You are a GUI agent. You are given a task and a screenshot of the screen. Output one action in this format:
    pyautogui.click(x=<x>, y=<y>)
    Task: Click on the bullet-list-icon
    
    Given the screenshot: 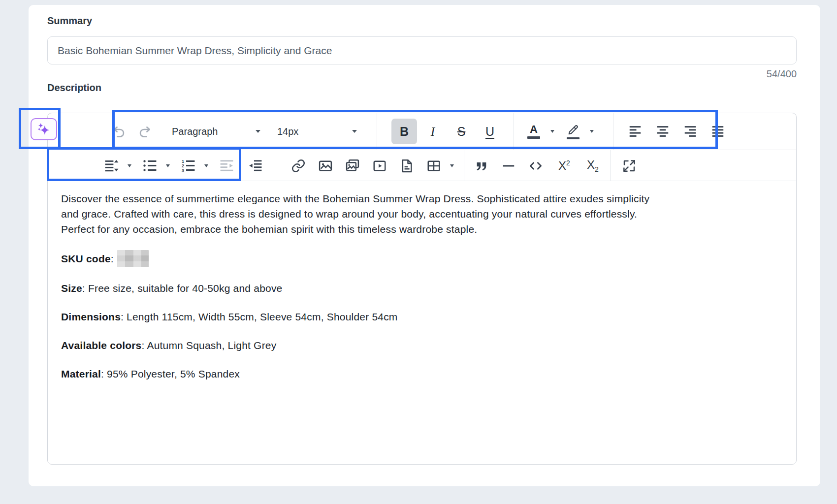 What is the action you would take?
    pyautogui.click(x=150, y=165)
    